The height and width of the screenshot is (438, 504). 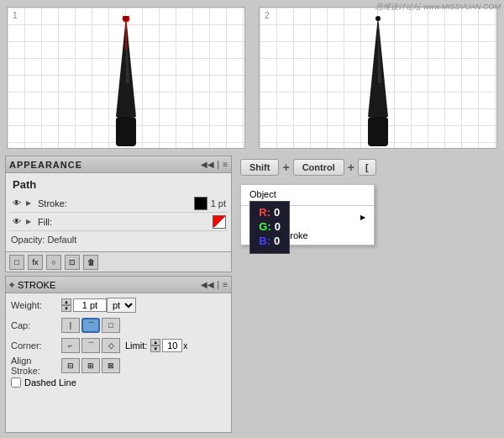 I want to click on appearance-title: APPEARANCE, so click(x=45, y=165).